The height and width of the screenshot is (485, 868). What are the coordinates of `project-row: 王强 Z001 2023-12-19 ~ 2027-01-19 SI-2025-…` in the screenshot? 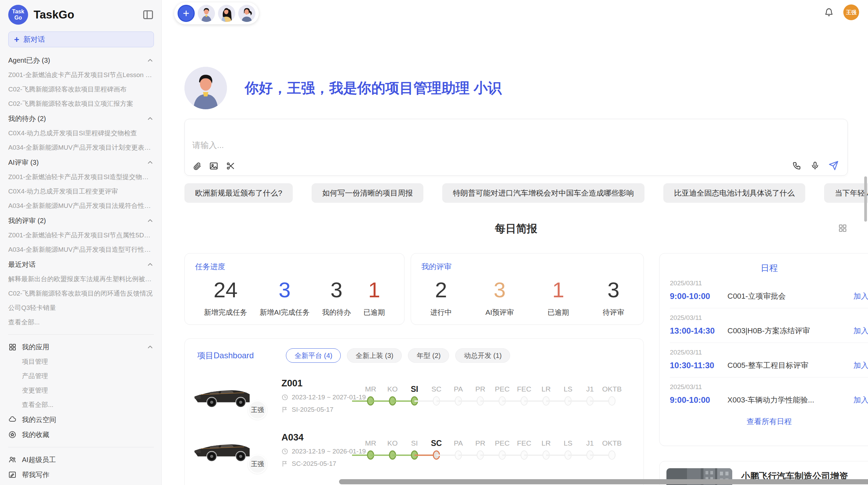 It's located at (414, 396).